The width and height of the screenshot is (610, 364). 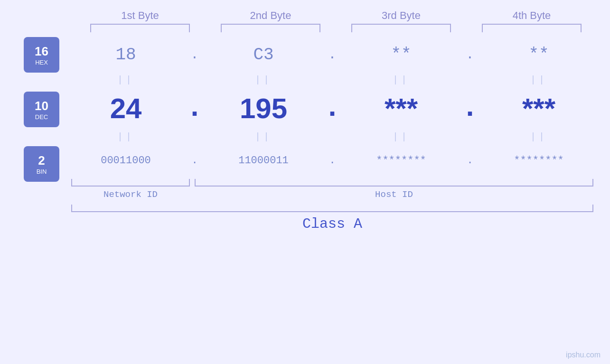 What do you see at coordinates (42, 109) in the screenshot?
I see `dec-badge: 10 DEC` at bounding box center [42, 109].